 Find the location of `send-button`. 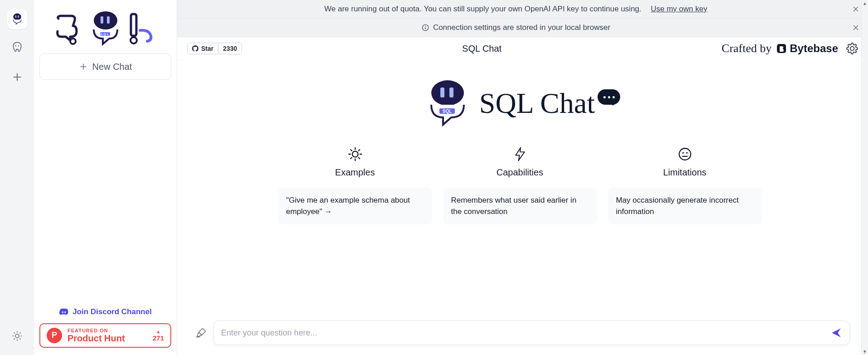

send-button is located at coordinates (836, 333).